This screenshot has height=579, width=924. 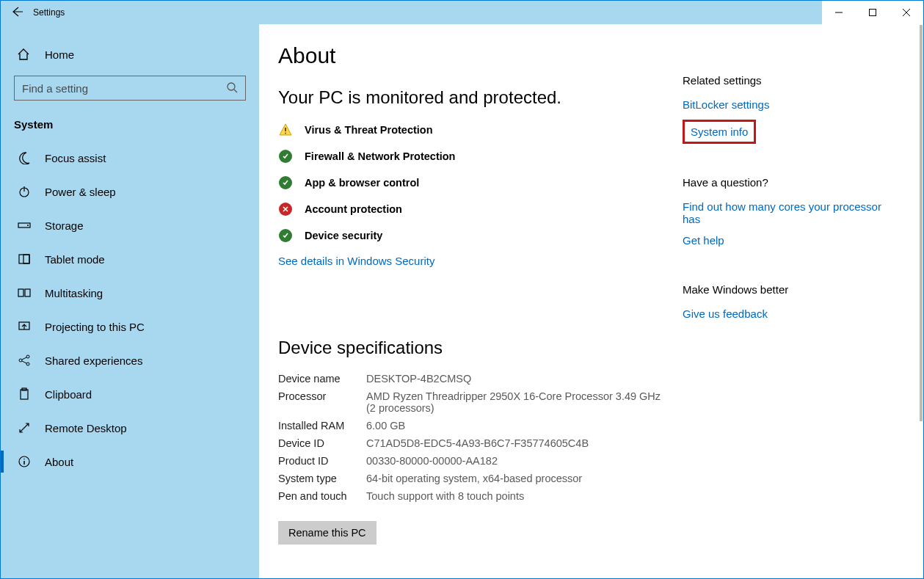 I want to click on nav-label: Multitasking, so click(x=73, y=294).